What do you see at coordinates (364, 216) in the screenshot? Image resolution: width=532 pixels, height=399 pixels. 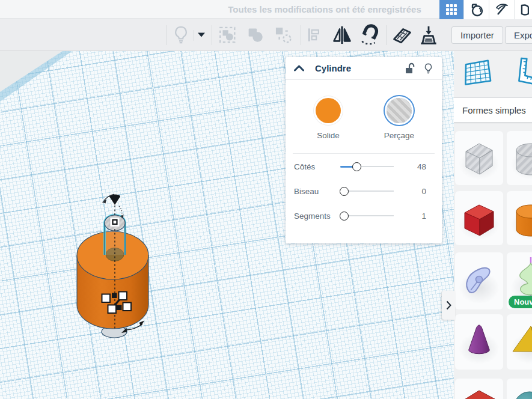 I see `segments-slider-row: Segments 1` at bounding box center [364, 216].